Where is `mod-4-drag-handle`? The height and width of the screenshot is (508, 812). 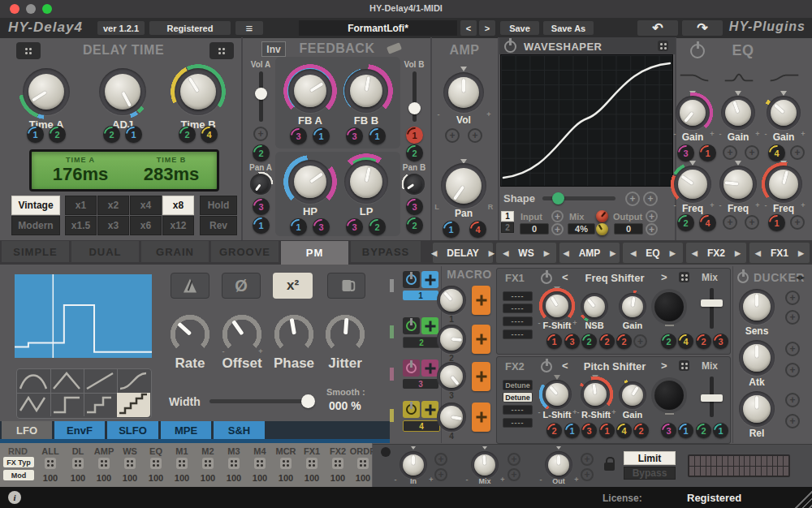 mod-4-drag-handle is located at coordinates (430, 409).